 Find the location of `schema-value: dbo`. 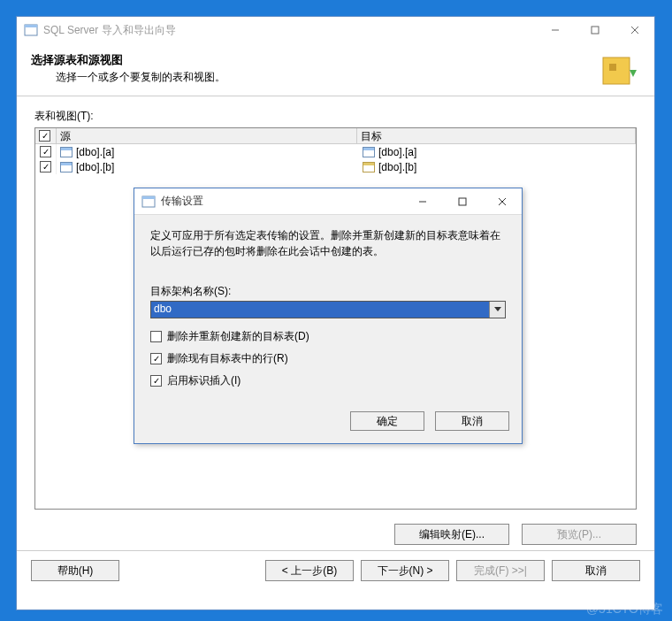

schema-value: dbo is located at coordinates (320, 310).